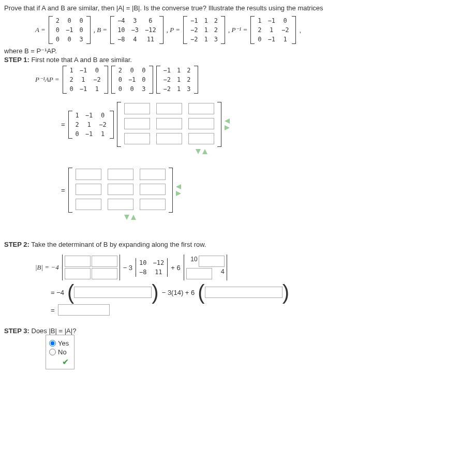  What do you see at coordinates (177, 80) in the screenshot?
I see `matrix-m3: −112−212−213` at bounding box center [177, 80].